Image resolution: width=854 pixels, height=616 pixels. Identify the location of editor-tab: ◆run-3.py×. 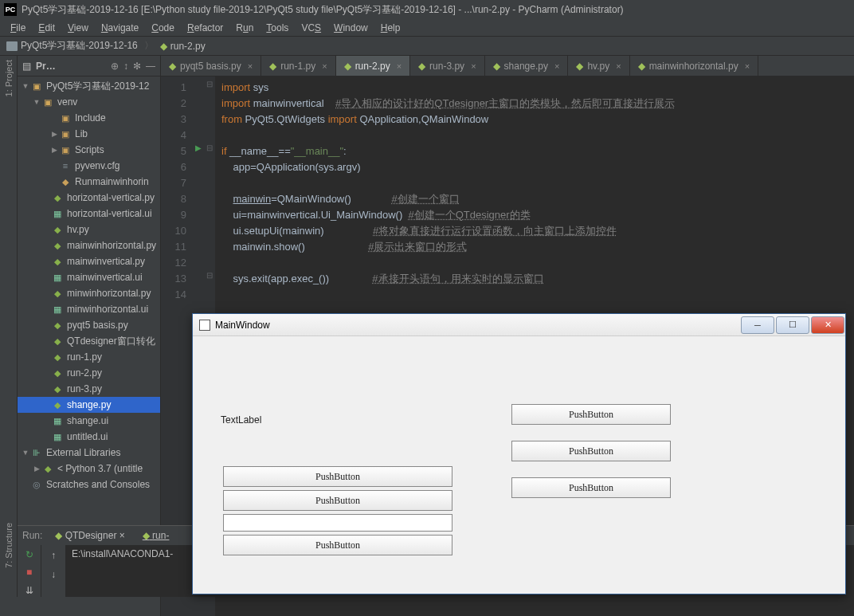
(448, 65).